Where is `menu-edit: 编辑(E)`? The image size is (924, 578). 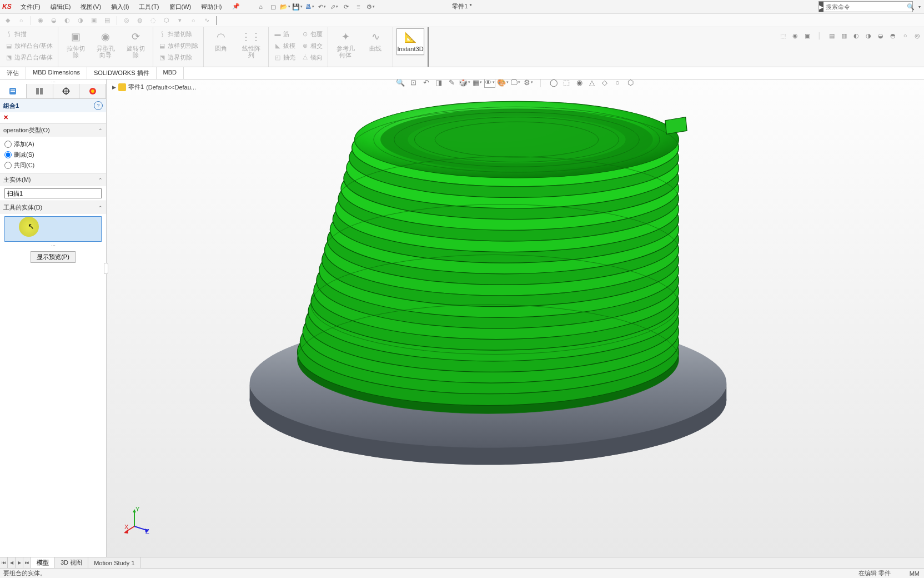 menu-edit: 编辑(E) is located at coordinates (61, 7).